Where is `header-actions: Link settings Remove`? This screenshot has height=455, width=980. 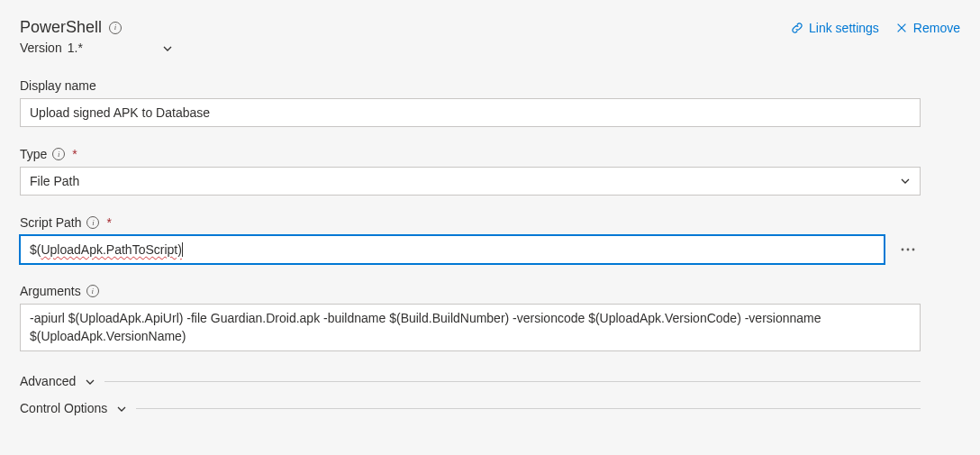
header-actions: Link settings Remove is located at coordinates (876, 28).